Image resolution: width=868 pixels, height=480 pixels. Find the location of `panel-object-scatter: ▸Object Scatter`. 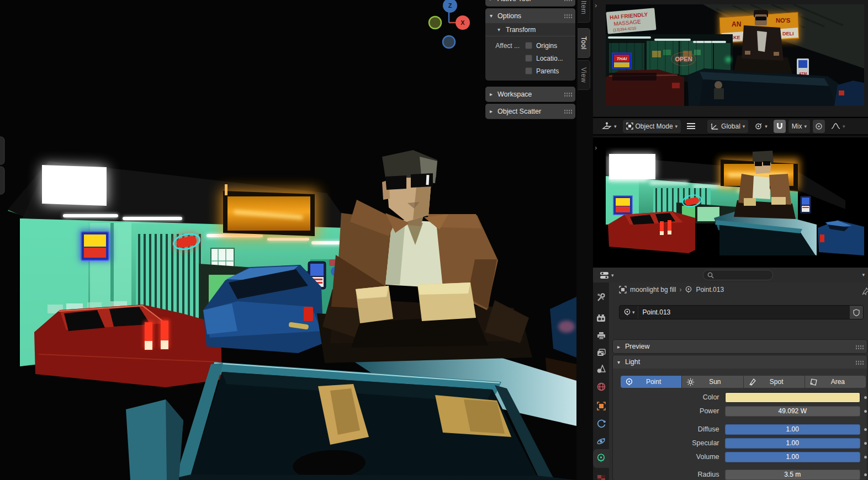

panel-object-scatter: ▸Object Scatter is located at coordinates (530, 111).